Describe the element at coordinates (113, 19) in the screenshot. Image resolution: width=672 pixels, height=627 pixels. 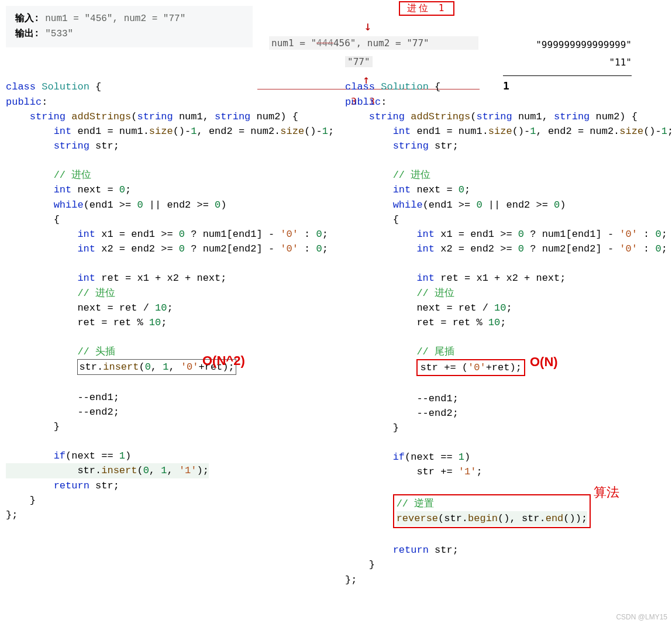
I see `input-text: num1 = "456", num2 = "77"` at that location.